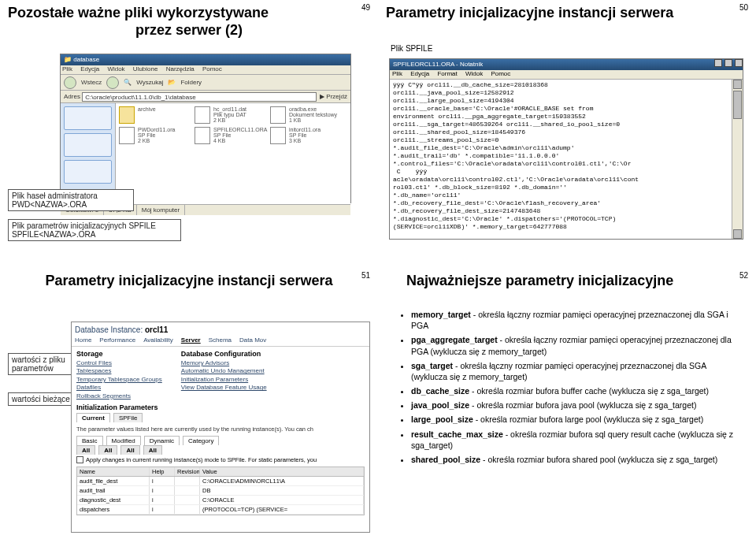 This screenshot has width=756, height=539. Describe the element at coordinates (128, 418) in the screenshot. I see `subtab-spfile: SPFile` at that location.